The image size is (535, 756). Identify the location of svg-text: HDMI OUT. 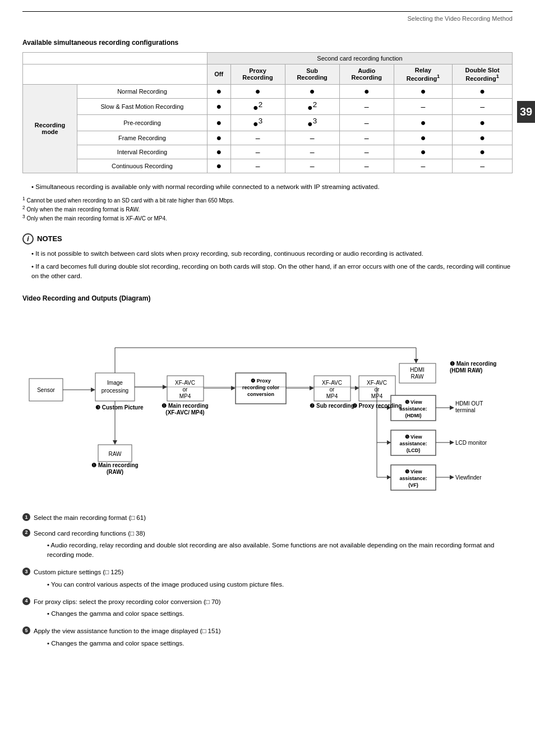
(469, 404).